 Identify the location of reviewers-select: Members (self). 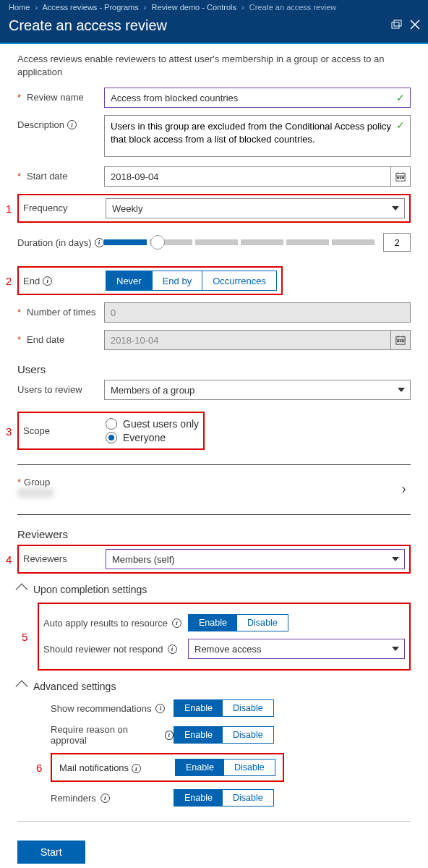
(255, 559).